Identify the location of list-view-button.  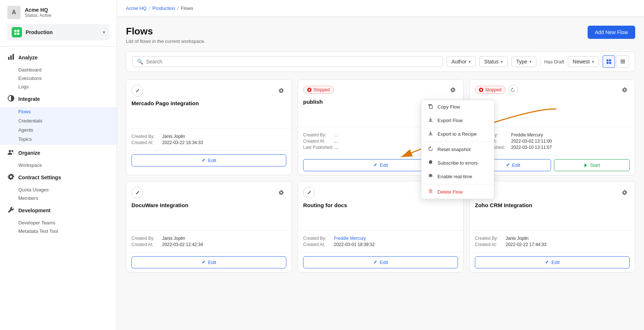
(623, 62).